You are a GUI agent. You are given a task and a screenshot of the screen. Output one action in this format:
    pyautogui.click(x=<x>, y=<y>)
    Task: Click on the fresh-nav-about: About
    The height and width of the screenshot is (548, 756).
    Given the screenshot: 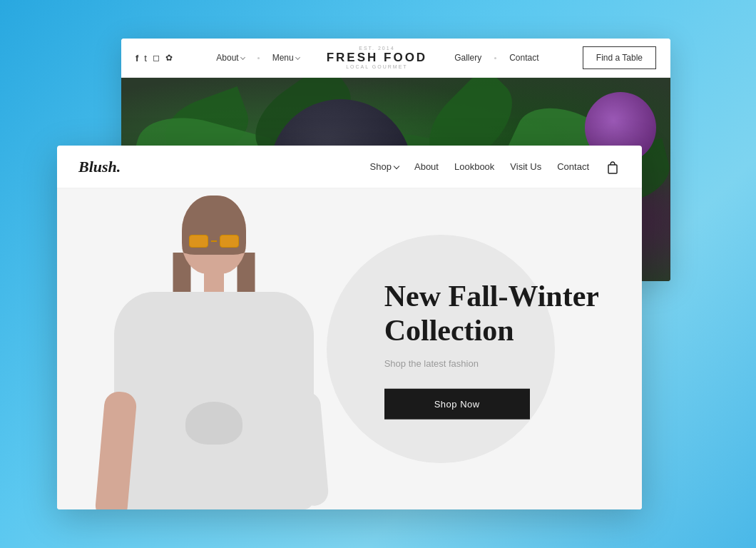 What is the action you would take?
    pyautogui.click(x=230, y=58)
    